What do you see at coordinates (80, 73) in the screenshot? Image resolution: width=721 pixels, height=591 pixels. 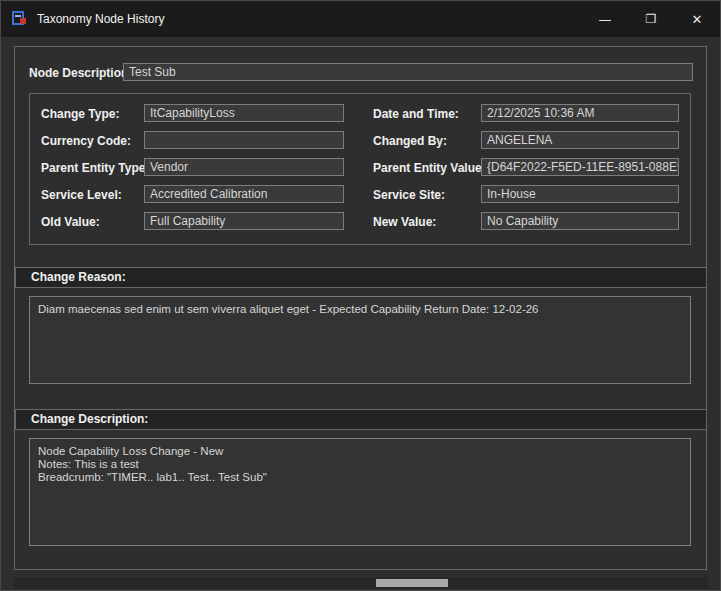 I see `node-description-label: Node Description:` at bounding box center [80, 73].